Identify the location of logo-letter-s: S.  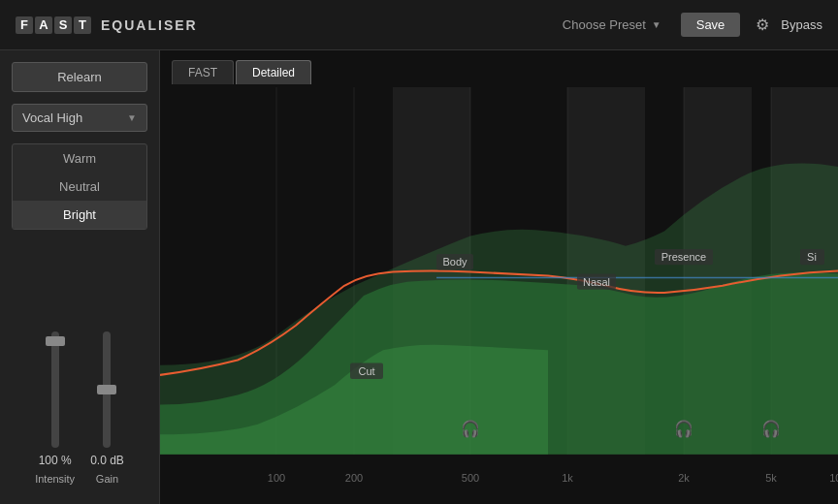
(63, 25).